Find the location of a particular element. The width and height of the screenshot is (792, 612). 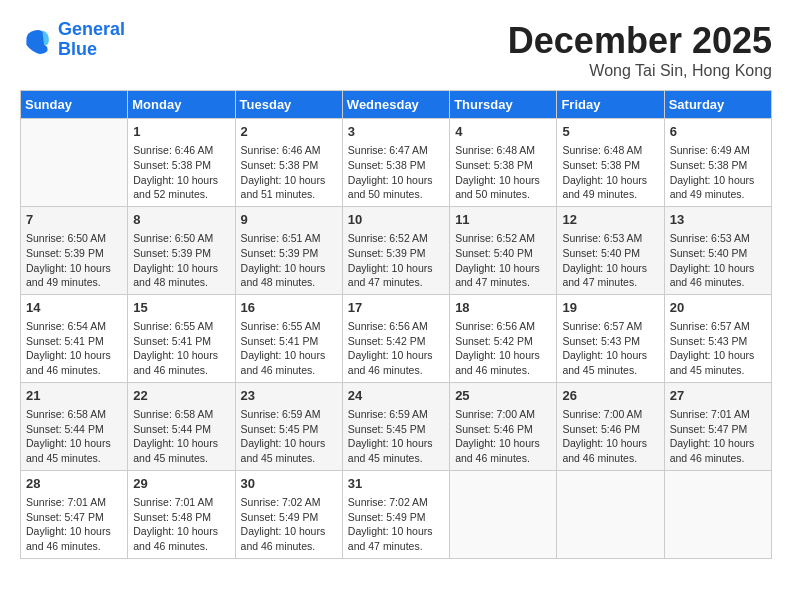

day-info-line: and 48 minutes. is located at coordinates (181, 282).